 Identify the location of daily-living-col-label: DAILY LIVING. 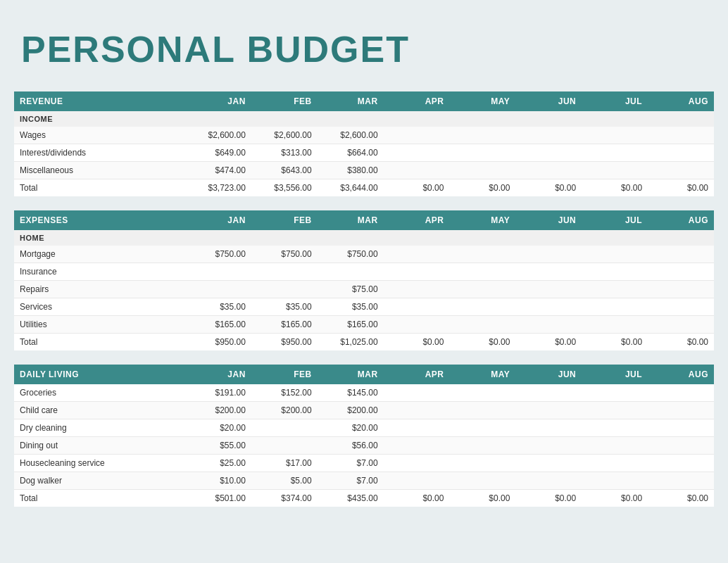
(100, 374).